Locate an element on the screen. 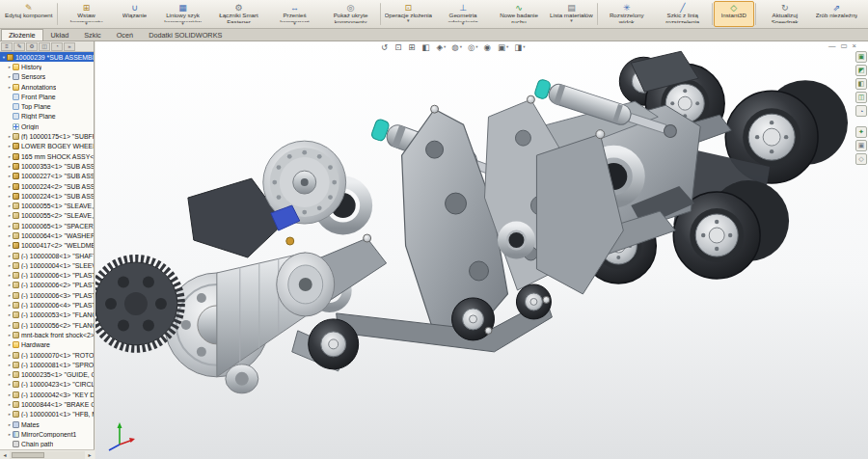 The image size is (868, 459). ribbon-button: ⊡ Operacje złożenia ▼ is located at coordinates (409, 14).